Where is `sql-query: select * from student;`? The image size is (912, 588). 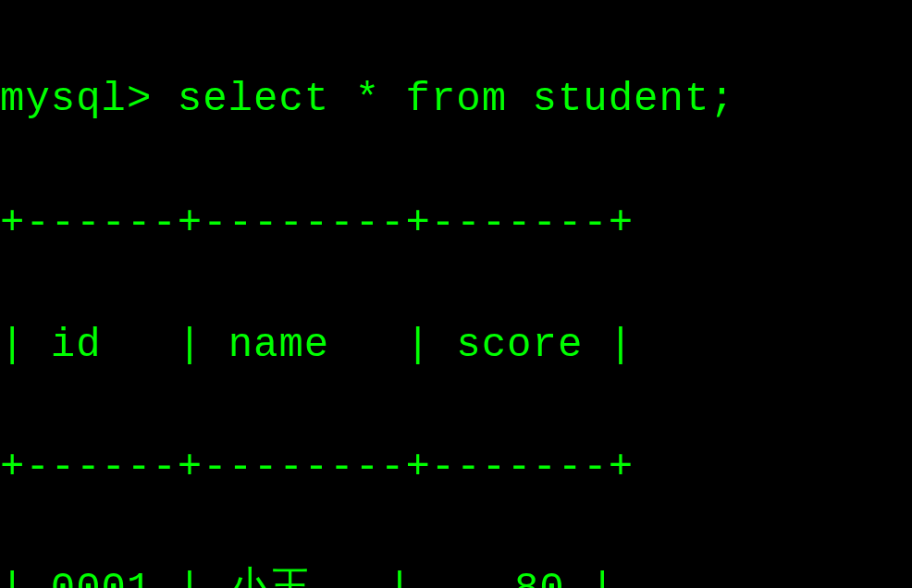 sql-query: select * from student; is located at coordinates (457, 99).